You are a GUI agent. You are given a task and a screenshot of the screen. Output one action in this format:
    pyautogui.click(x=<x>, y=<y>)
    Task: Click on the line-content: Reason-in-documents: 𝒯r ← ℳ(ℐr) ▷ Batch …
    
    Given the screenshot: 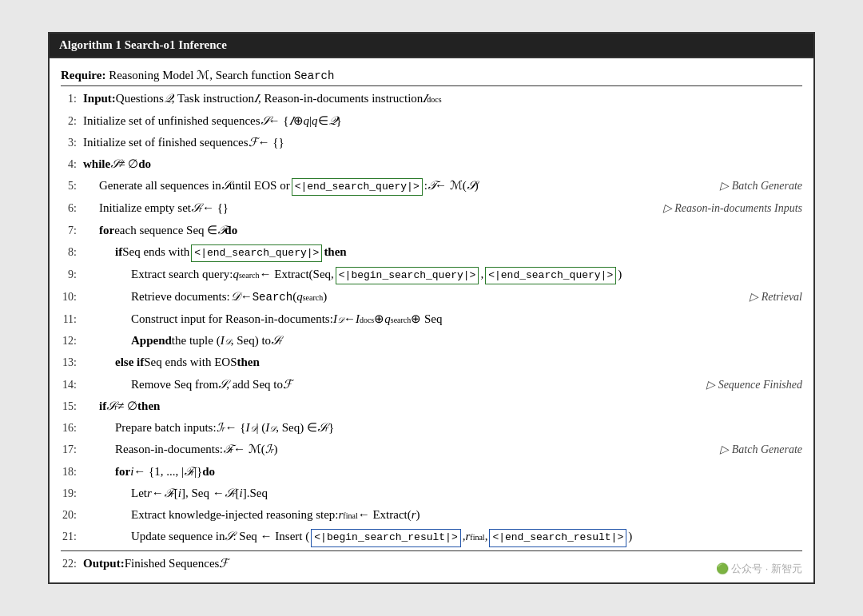 What is the action you would take?
    pyautogui.click(x=443, y=449)
    